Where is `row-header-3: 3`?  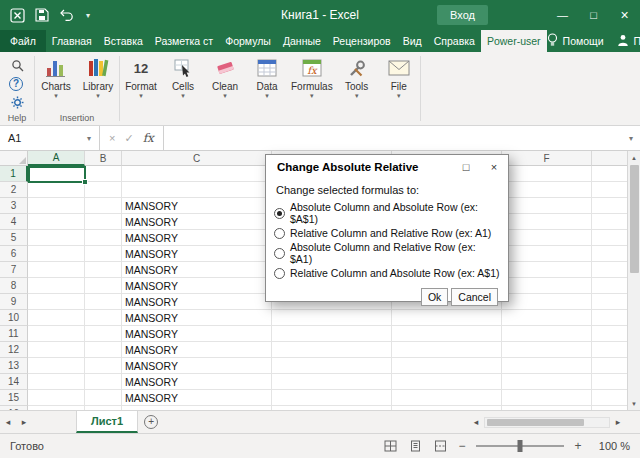
row-header-3: 3 is located at coordinates (14, 206).